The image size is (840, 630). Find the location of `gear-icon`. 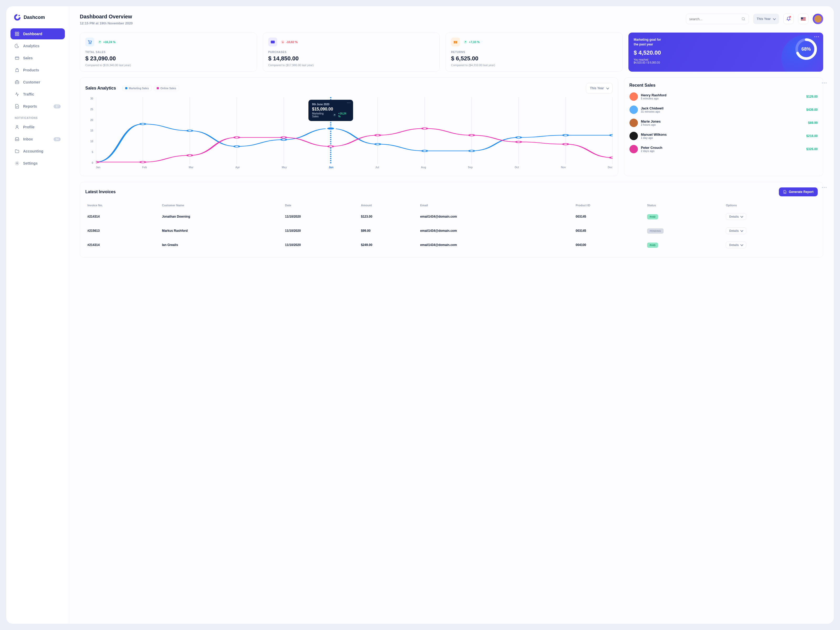

gear-icon is located at coordinates (17, 163).